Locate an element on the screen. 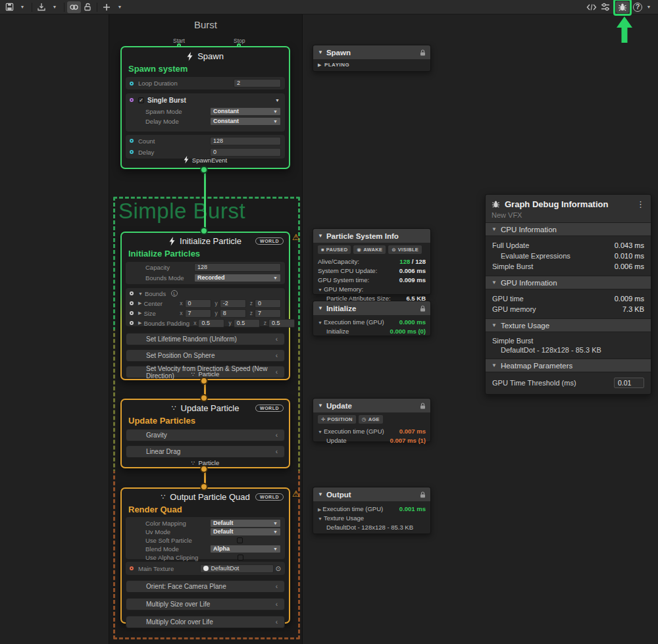 The height and width of the screenshot is (644, 658). texture-usage-section: ▼Texture Usage is located at coordinates (569, 325).